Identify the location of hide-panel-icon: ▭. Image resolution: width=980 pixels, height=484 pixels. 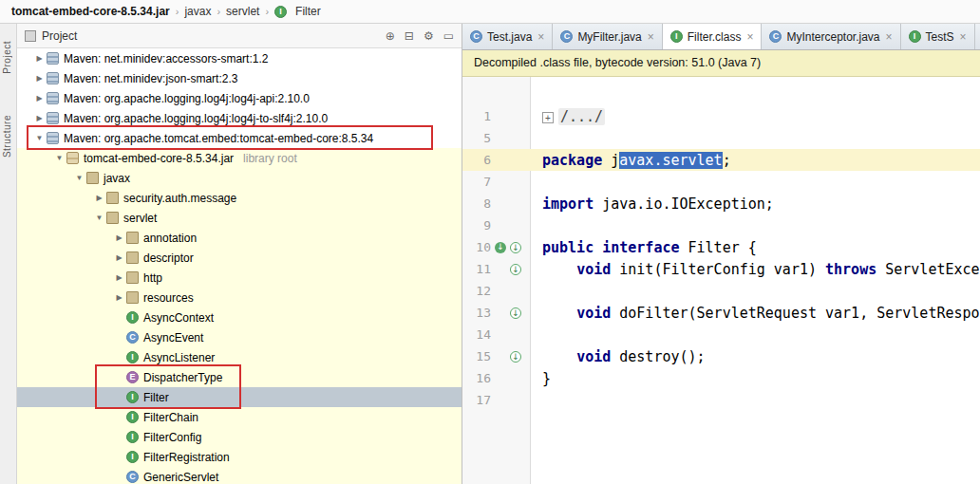
(448, 36).